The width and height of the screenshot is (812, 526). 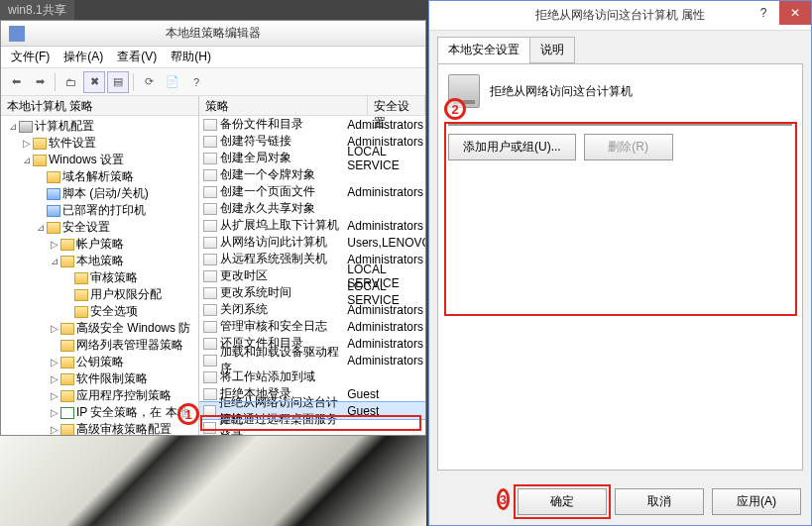 I want to click on tree-node: ⊿计算机配置, so click(x=101, y=127).